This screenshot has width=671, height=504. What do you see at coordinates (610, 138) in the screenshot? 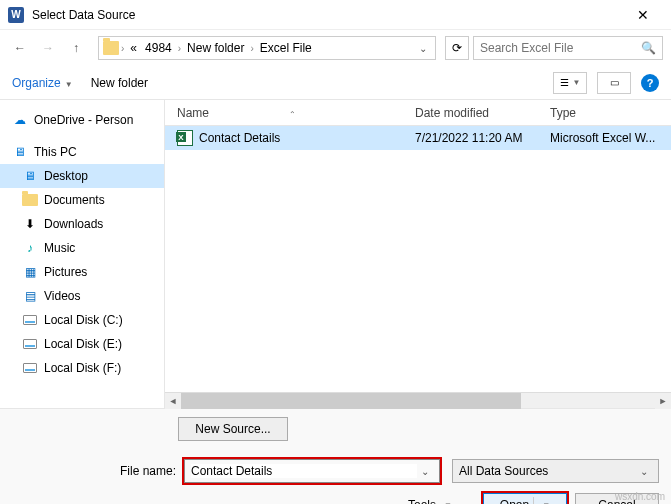
I see `file-type: Microsoft Excel W...` at bounding box center [610, 138].